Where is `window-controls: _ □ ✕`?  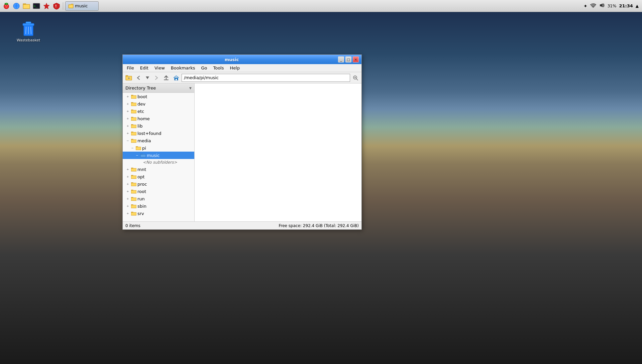 window-controls: _ □ ✕ is located at coordinates (348, 59).